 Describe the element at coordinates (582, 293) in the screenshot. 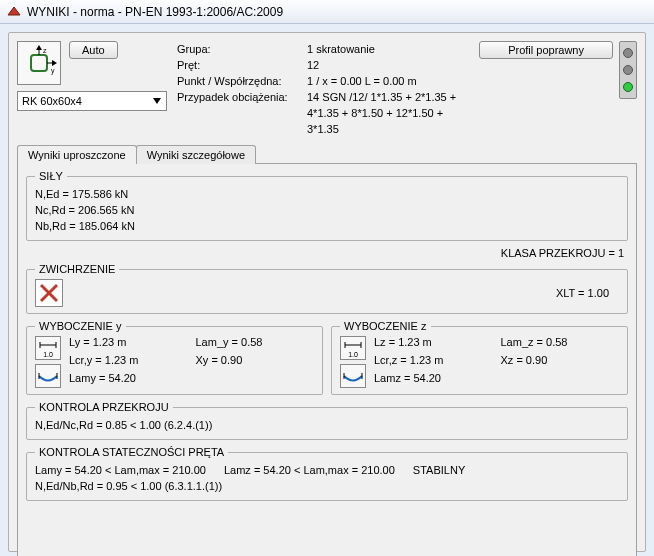

I see `xlt-value: XLT = 1.00` at that location.